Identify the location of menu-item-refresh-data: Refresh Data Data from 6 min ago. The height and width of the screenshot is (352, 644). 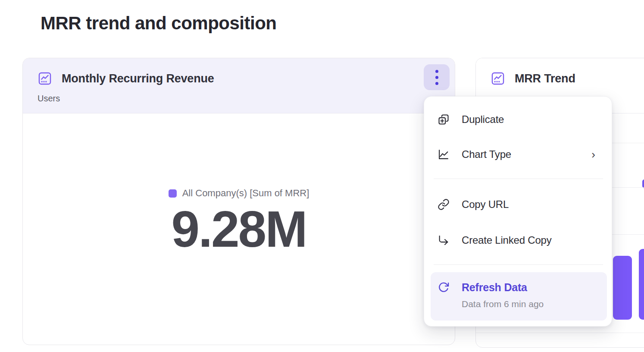
(519, 296).